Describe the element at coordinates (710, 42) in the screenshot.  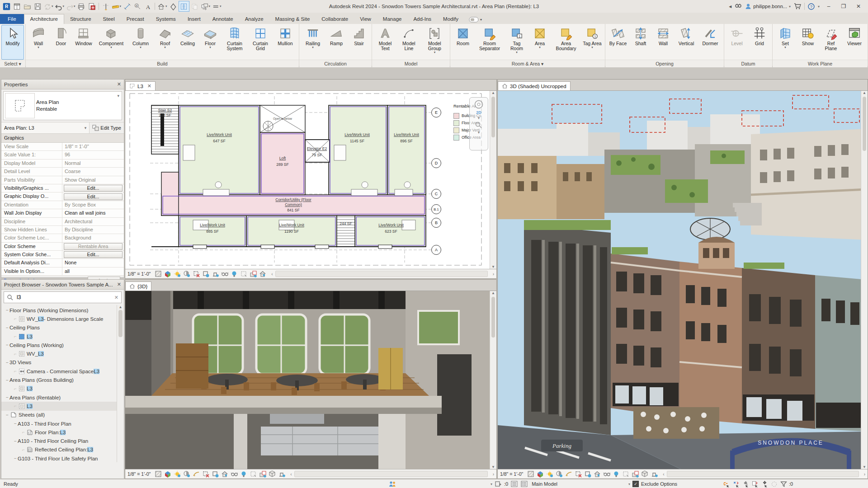
I see `dormer-button: Dormer` at that location.